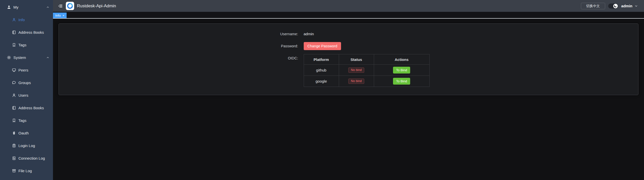 The image size is (644, 180). What do you see at coordinates (367, 59) in the screenshot?
I see `oidc-table-header-row: Platform Status Actions` at bounding box center [367, 59].